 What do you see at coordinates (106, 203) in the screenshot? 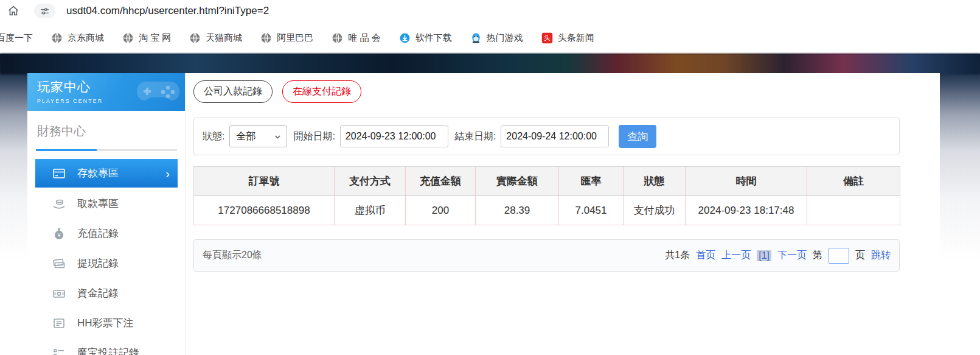
I see `sidebar-item-1: 取款專區` at bounding box center [106, 203].